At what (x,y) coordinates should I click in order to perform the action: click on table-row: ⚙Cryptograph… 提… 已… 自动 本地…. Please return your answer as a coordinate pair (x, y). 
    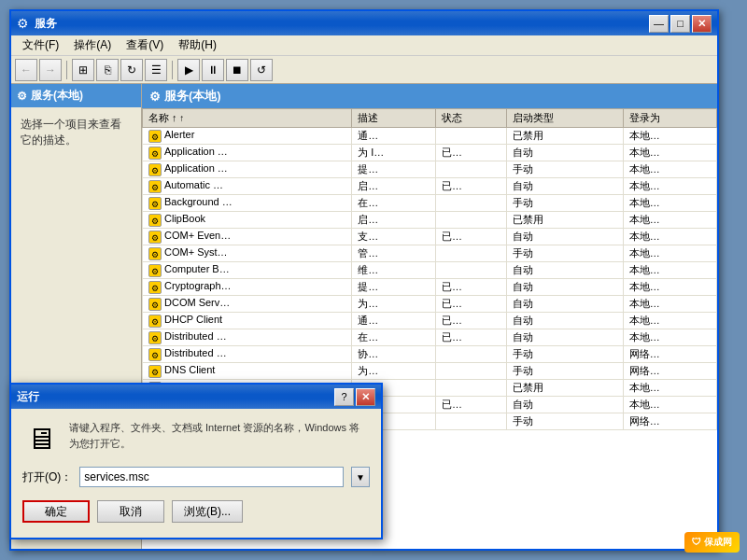
    Looking at the image, I should click on (430, 287).